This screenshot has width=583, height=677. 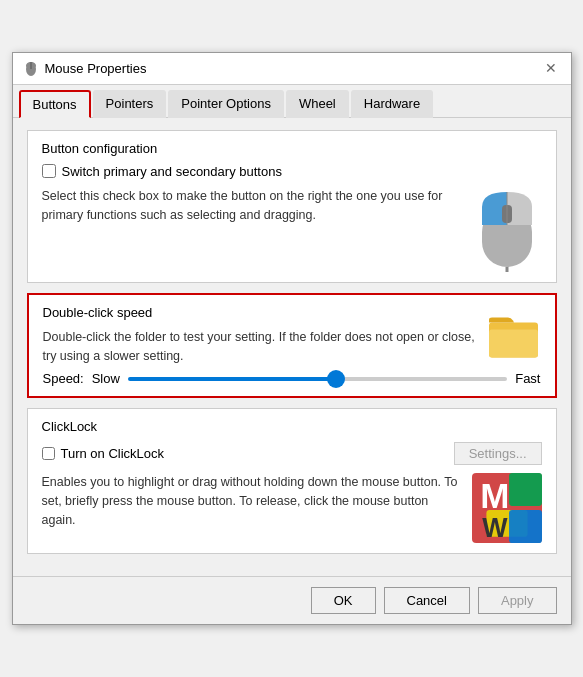 I want to click on window-title: Mouse Properties, so click(x=96, y=68).